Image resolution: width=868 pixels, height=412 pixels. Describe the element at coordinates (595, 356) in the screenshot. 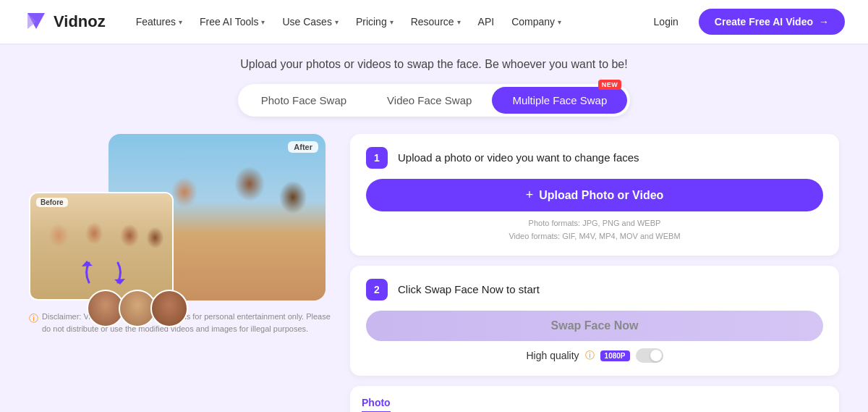

I see `quality-row: High quality ⓘ 1080P` at that location.